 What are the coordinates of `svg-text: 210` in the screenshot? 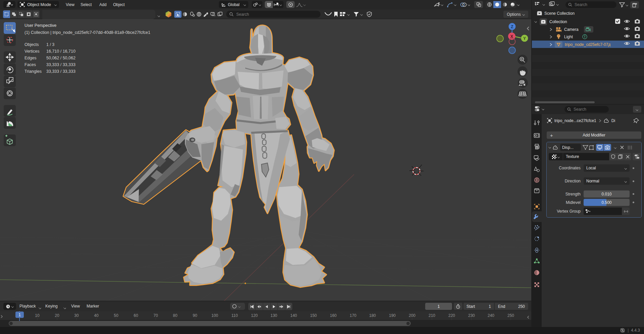 It's located at (432, 316).